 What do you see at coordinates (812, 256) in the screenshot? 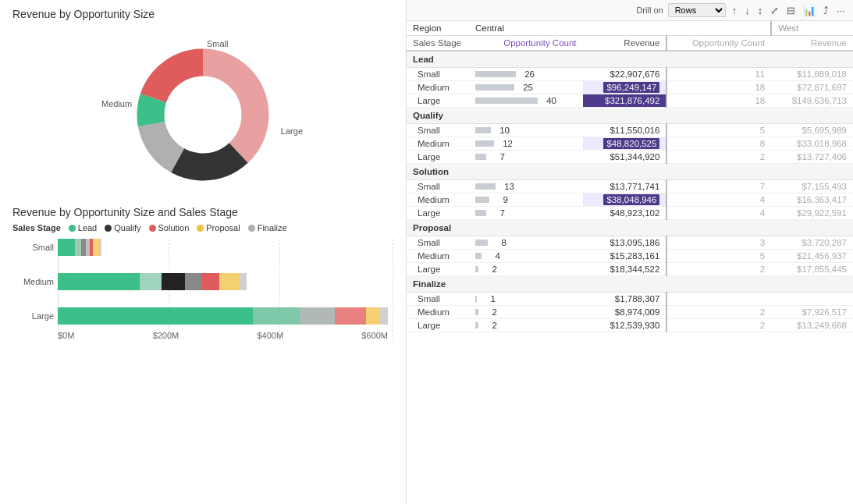
I see `cell-west-rev-proposal-medium: $21,456,937` at bounding box center [812, 256].